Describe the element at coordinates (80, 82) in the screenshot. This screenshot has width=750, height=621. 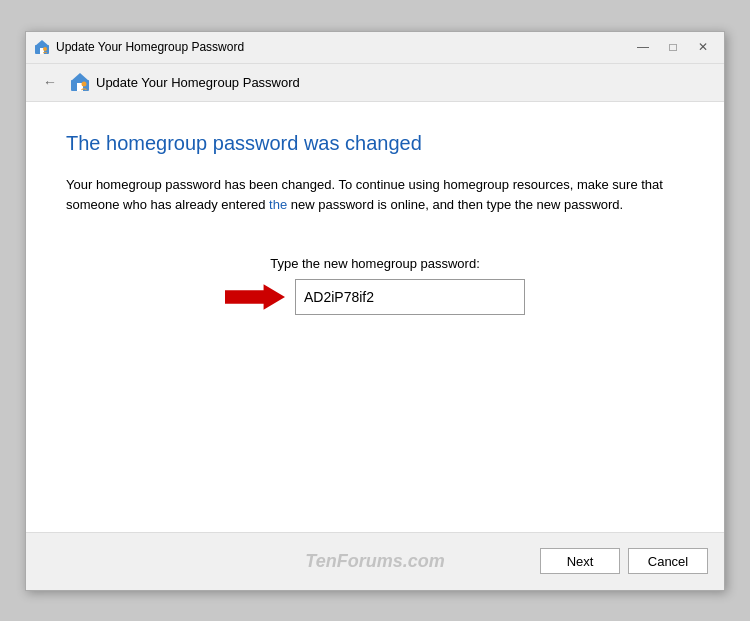
I see `nav-homegroup-icon` at that location.